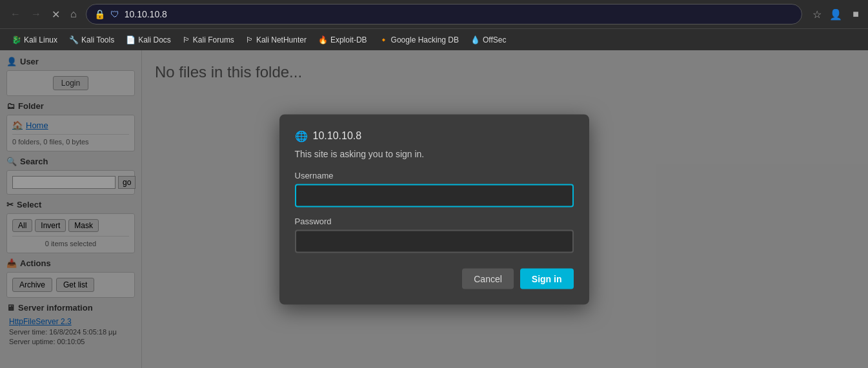  Describe the element at coordinates (434, 135) in the screenshot. I see `dialog-header: 🌐 10.10.10.8` at that location.